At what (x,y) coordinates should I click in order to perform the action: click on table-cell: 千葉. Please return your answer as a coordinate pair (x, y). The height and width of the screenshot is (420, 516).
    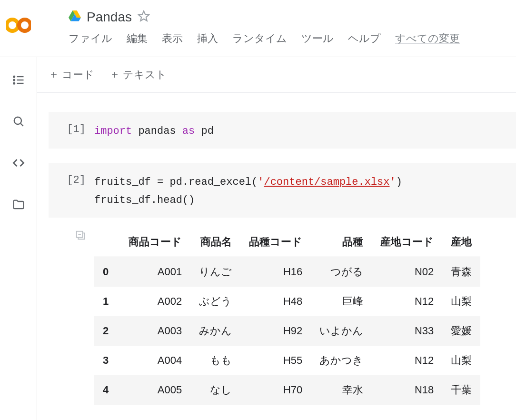
    Looking at the image, I should click on (461, 390).